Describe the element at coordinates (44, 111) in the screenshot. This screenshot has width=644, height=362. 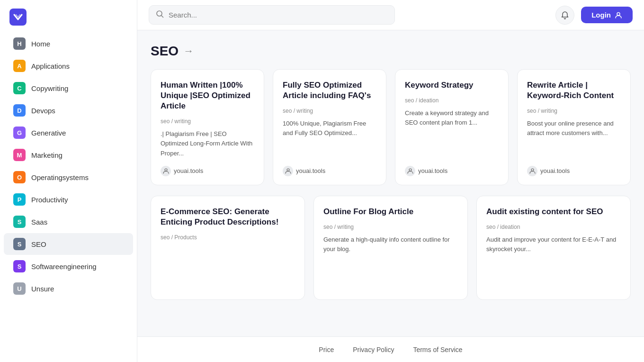
I see `nav-label-devops: Devops` at that location.